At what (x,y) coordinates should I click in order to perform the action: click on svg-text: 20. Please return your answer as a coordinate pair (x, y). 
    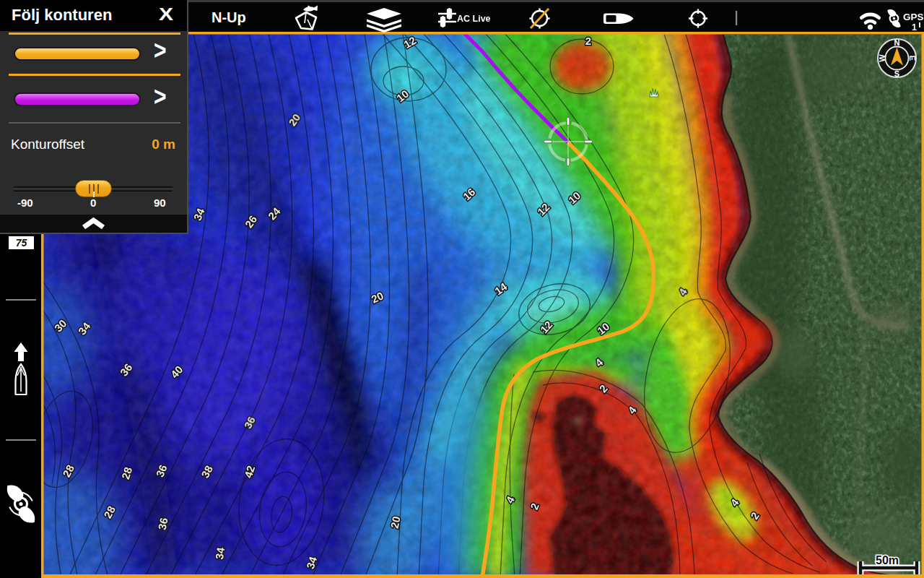
    Looking at the image, I should click on (395, 522).